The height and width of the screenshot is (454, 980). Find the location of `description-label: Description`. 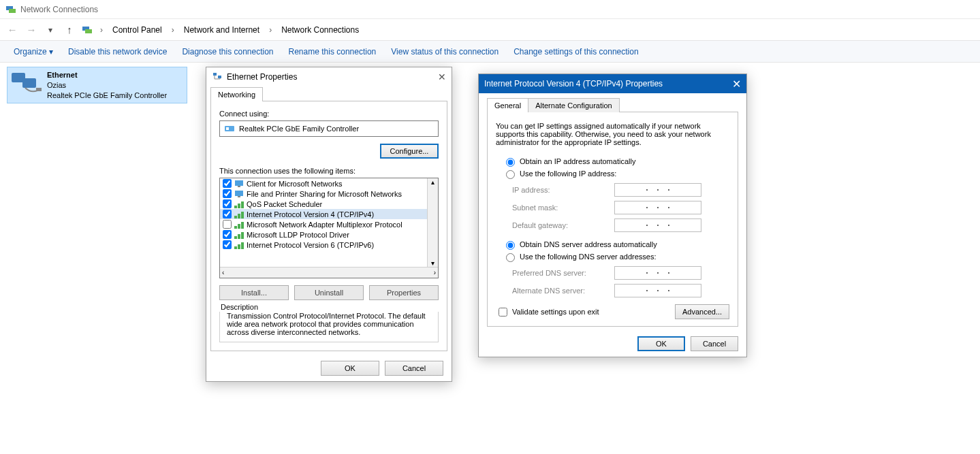

description-label: Description is located at coordinates (329, 306).